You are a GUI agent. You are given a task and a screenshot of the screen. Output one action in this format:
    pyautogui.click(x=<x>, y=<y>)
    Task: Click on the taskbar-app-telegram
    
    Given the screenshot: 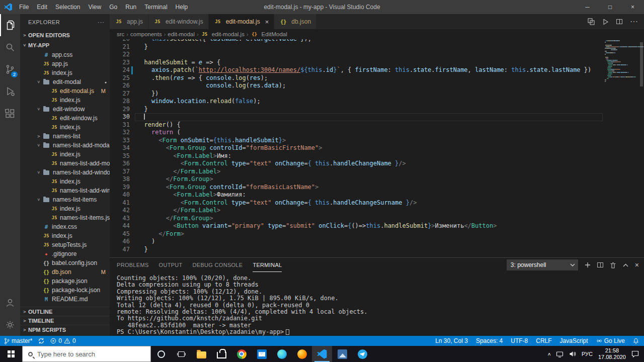 What is the action you would take?
    pyautogui.click(x=362, y=354)
    